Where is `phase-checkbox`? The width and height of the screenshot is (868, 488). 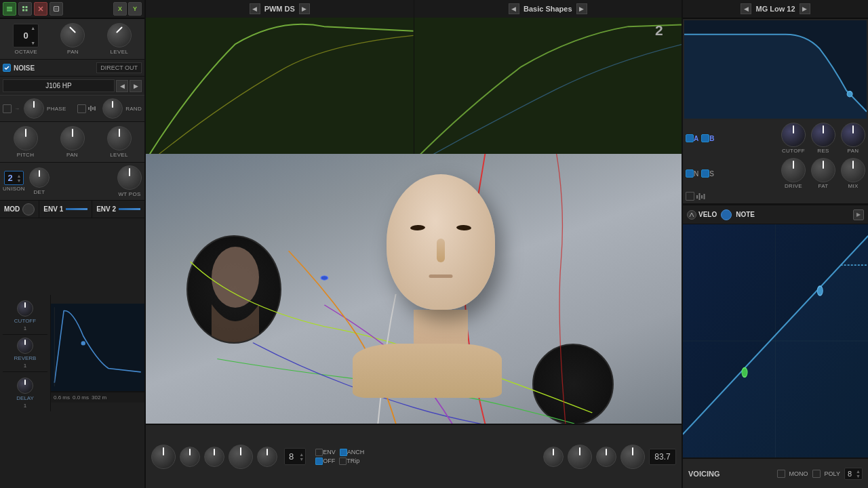
phase-checkbox is located at coordinates (7, 108).